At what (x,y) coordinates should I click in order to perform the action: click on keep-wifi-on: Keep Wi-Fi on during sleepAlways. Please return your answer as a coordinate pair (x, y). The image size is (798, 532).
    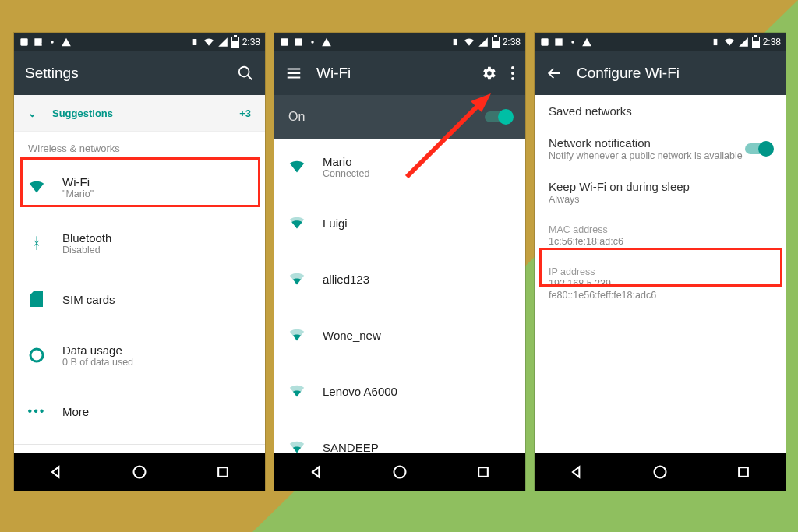
    Looking at the image, I should click on (660, 192).